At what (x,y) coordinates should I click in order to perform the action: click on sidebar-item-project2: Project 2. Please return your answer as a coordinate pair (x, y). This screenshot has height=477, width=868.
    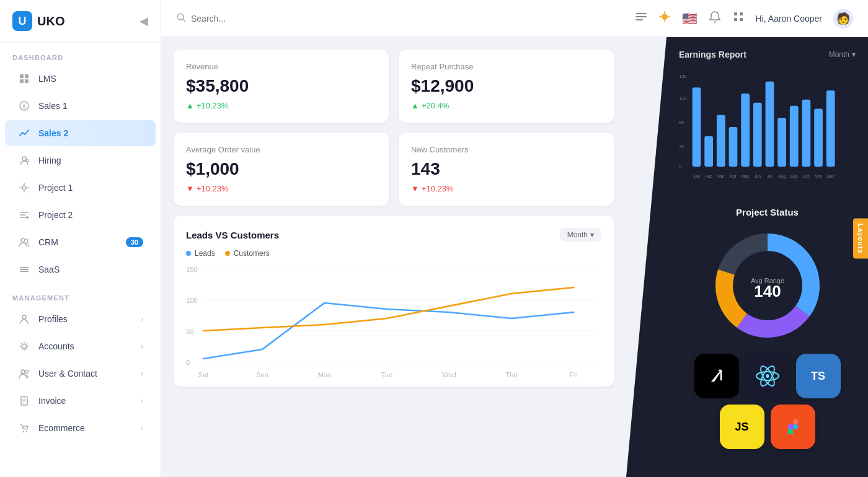
    Looking at the image, I should click on (81, 215).